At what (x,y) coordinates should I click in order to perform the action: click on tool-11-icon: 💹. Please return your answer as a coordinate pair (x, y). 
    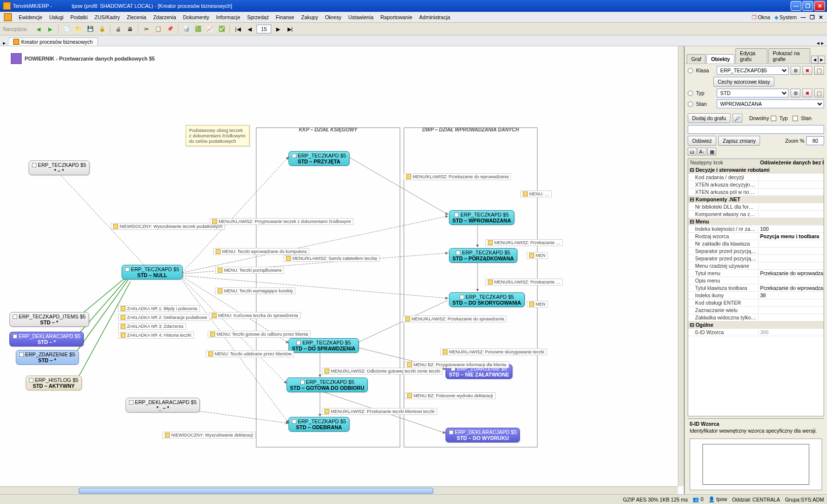
    Looking at the image, I should click on (198, 29).